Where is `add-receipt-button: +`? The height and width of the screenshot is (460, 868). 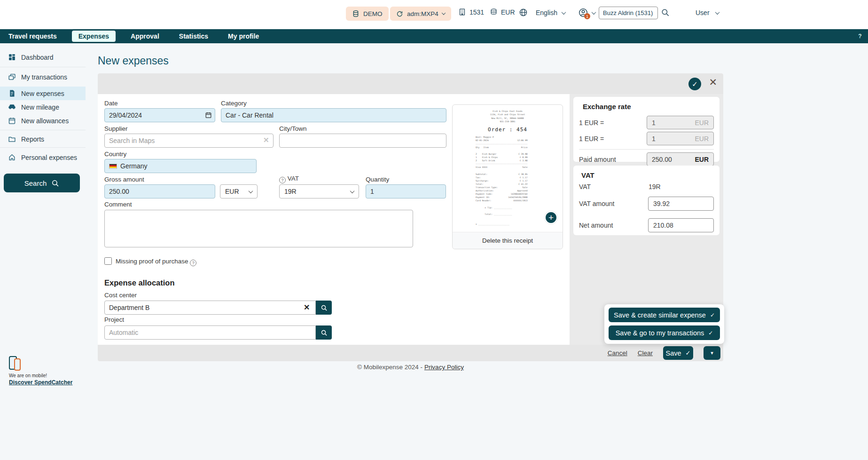
add-receipt-button: + is located at coordinates (551, 217).